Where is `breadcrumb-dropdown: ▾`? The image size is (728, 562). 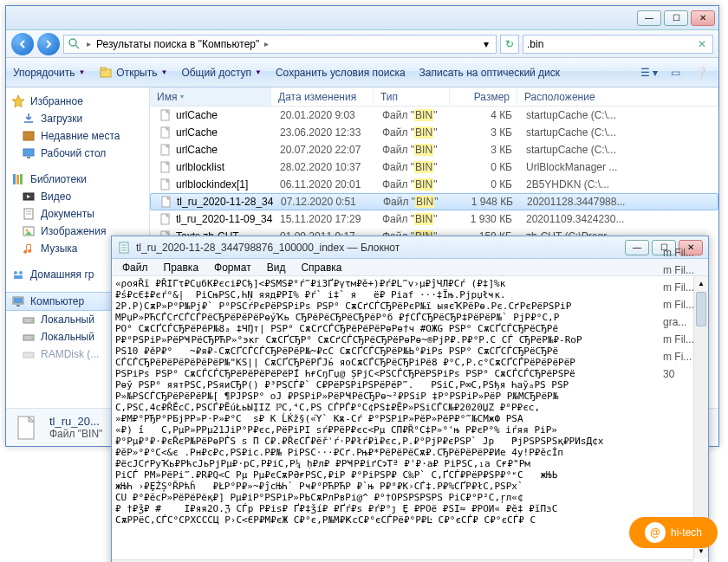
breadcrumb-dropdown: ▾ is located at coordinates (486, 44).